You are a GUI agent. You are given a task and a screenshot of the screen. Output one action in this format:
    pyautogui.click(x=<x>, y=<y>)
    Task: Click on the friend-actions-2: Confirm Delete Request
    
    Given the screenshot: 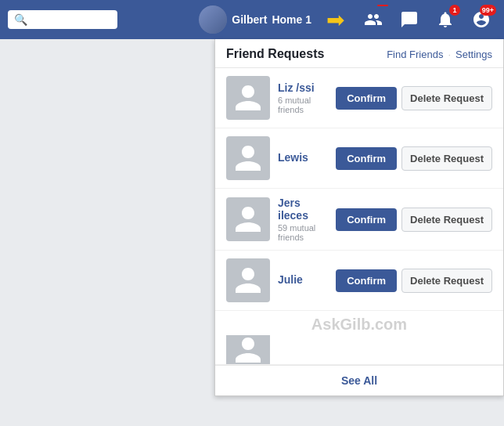 What is the action you would take?
    pyautogui.click(x=414, y=219)
    